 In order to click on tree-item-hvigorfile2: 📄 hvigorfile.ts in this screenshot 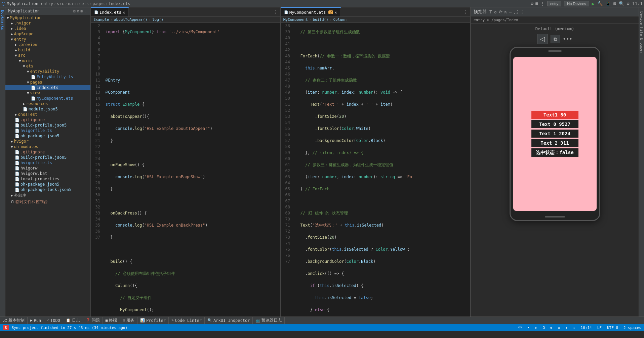, I will do `click(48, 163)`.